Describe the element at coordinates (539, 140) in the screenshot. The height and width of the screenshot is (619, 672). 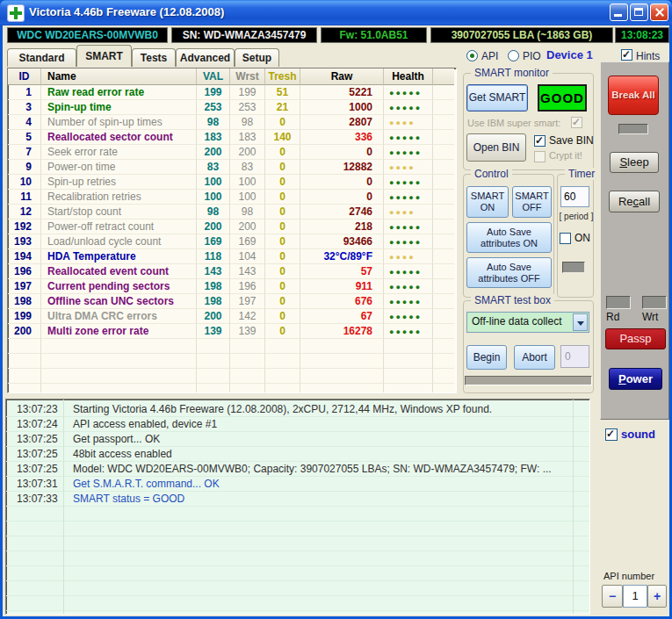
I see `save-bin-checkbox` at that location.